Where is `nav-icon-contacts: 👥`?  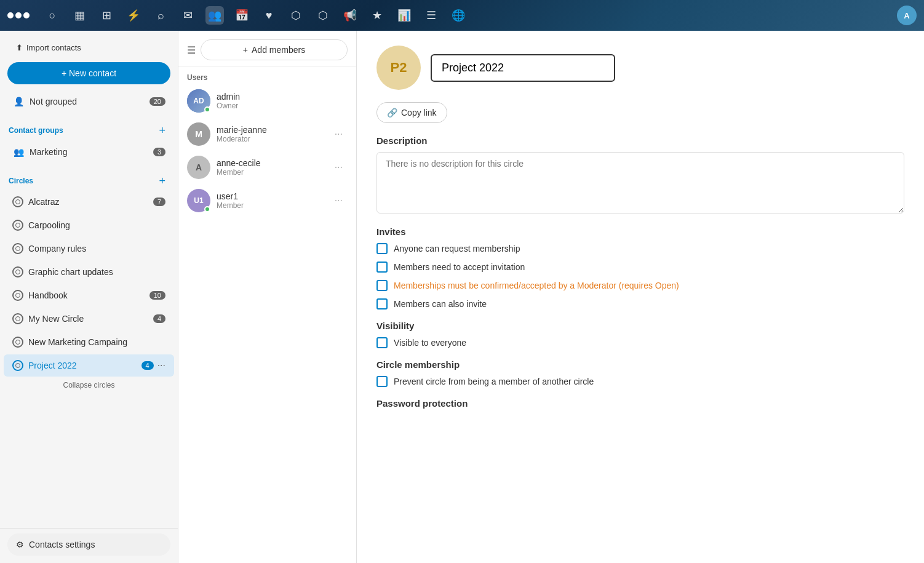
nav-icon-contacts: 👥 is located at coordinates (215, 15).